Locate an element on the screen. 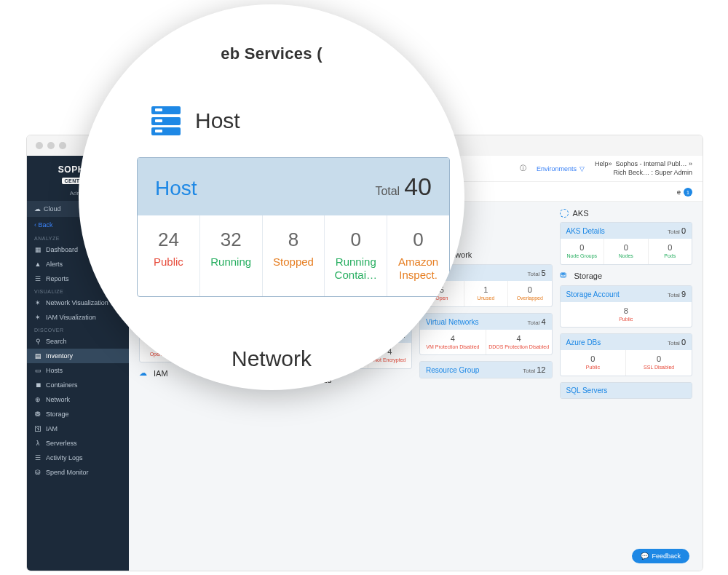  nav-item-label: Storage is located at coordinates (58, 414).